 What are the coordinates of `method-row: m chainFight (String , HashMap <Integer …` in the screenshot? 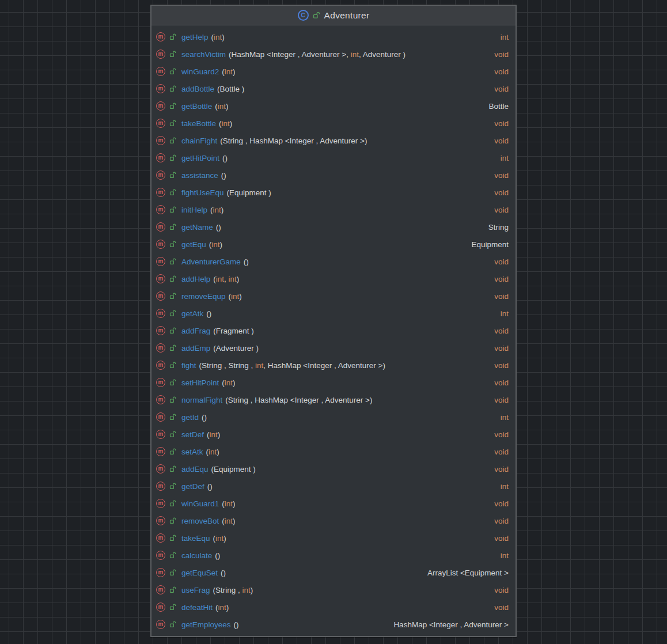 It's located at (334, 141).